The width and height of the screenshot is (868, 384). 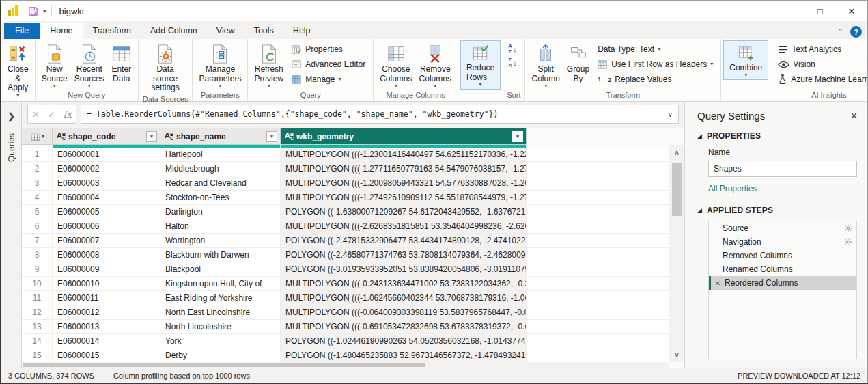 What do you see at coordinates (783, 256) in the screenshot?
I see `applied-step-removed-columns: ✕Removed Columns` at bounding box center [783, 256].